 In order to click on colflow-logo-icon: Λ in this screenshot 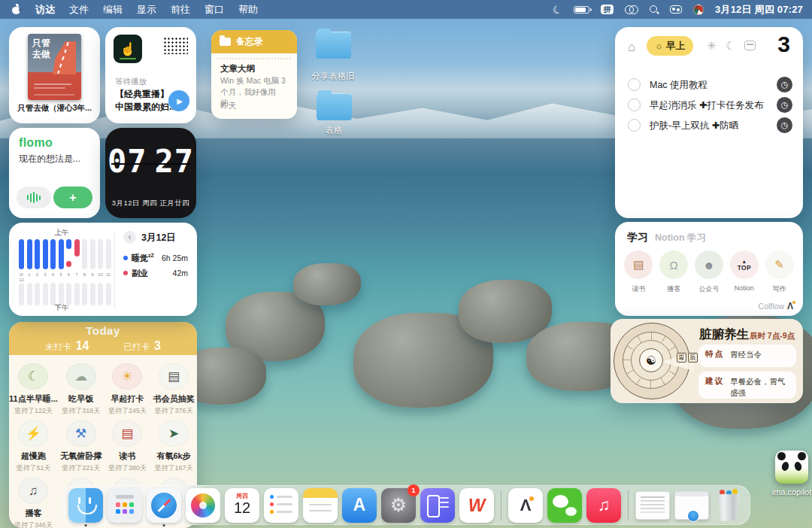, I will do `click(790, 306)`.